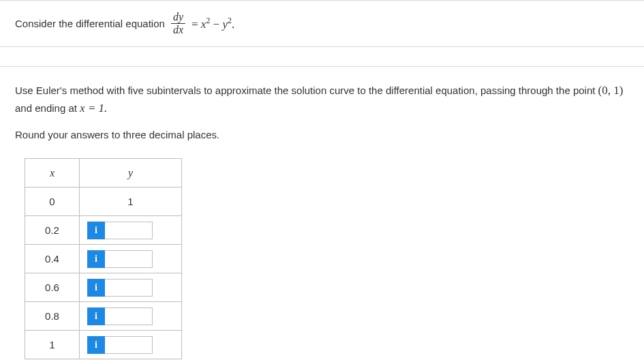  Describe the element at coordinates (52, 230) in the screenshot. I see `cell-x: 0.2` at that location.